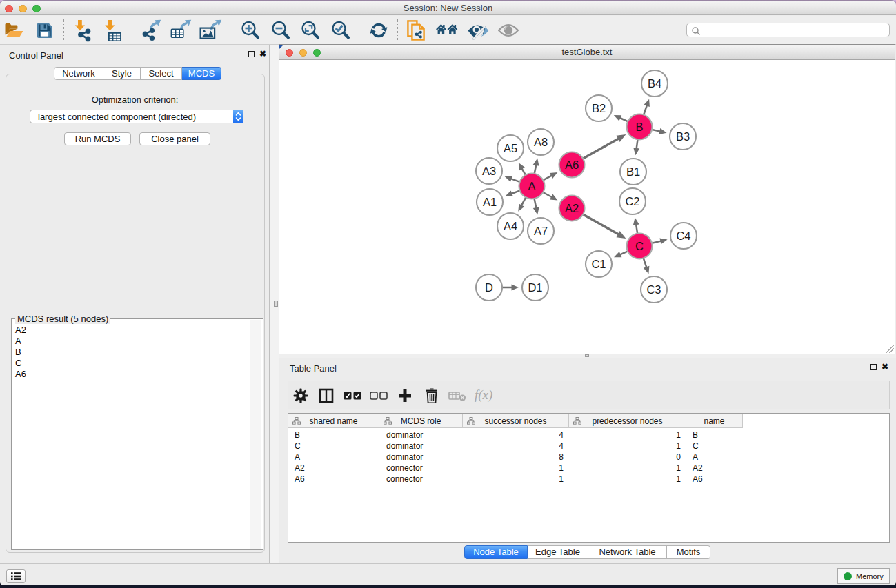  I want to click on svg-text: A6, so click(572, 165).